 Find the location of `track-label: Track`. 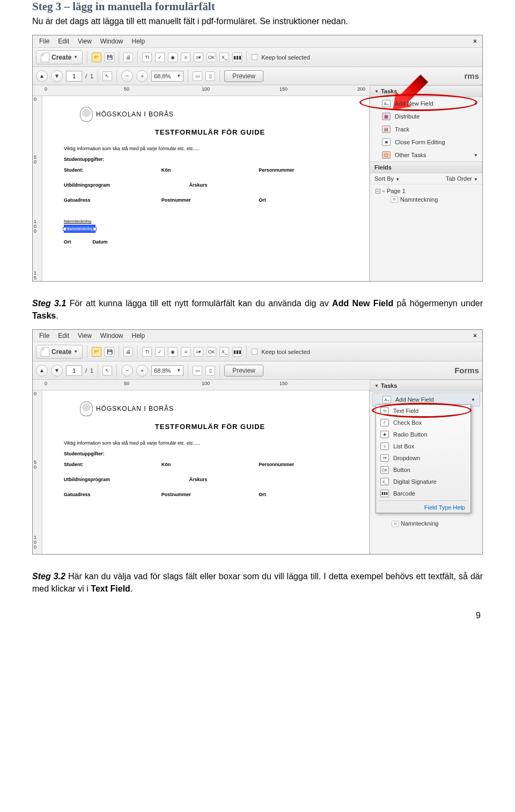

track-label: Track is located at coordinates (402, 129).